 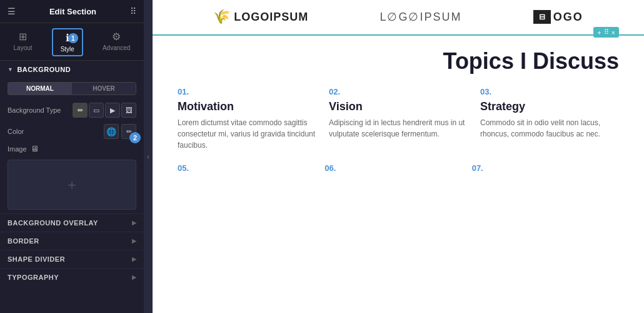 What do you see at coordinates (398, 128) in the screenshot?
I see `topic-desc-2: Adipiscing id in lectus hendrerit mus in…` at bounding box center [398, 128].